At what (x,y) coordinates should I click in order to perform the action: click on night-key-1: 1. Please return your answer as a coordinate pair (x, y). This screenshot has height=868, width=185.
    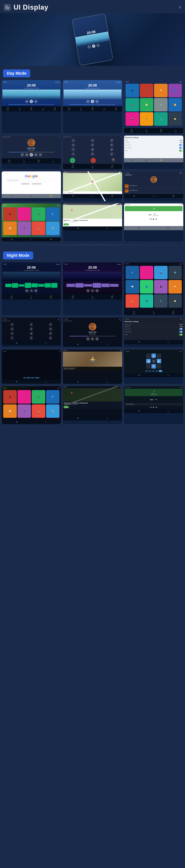
    Looking at the image, I should click on (12, 324).